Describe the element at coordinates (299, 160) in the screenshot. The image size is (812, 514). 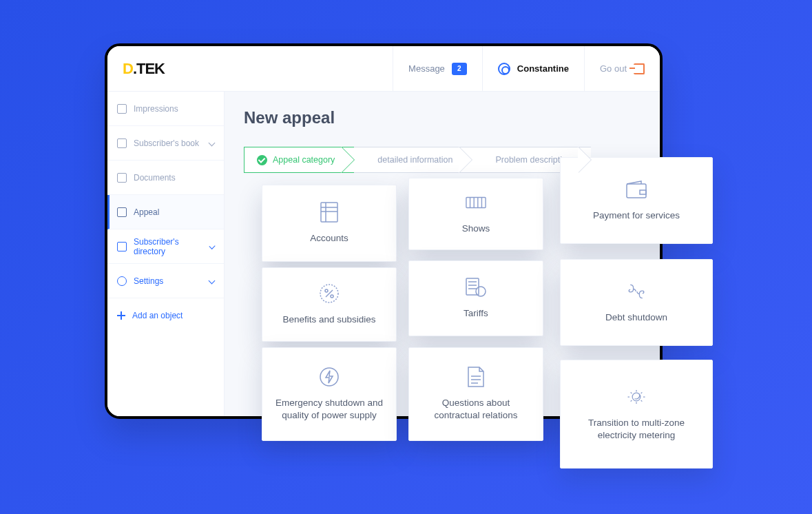
I see `step-appeal-category: Appeal category` at that location.